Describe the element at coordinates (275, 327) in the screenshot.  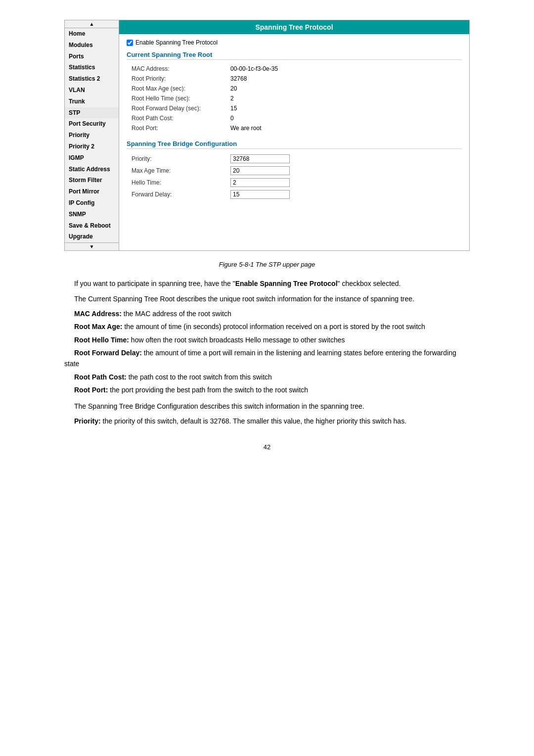
I see `def-text: the amount of time (in seconds) protocol…` at that location.